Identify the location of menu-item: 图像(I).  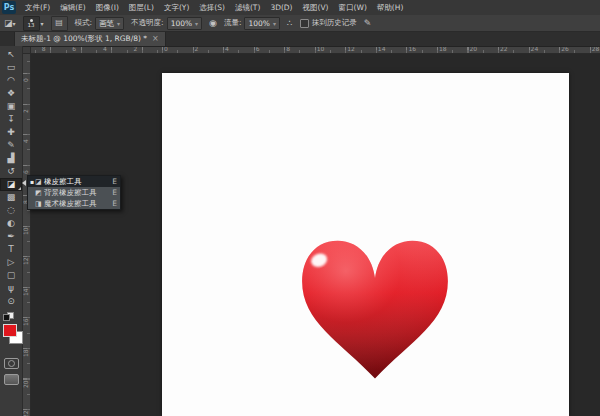
(108, 8).